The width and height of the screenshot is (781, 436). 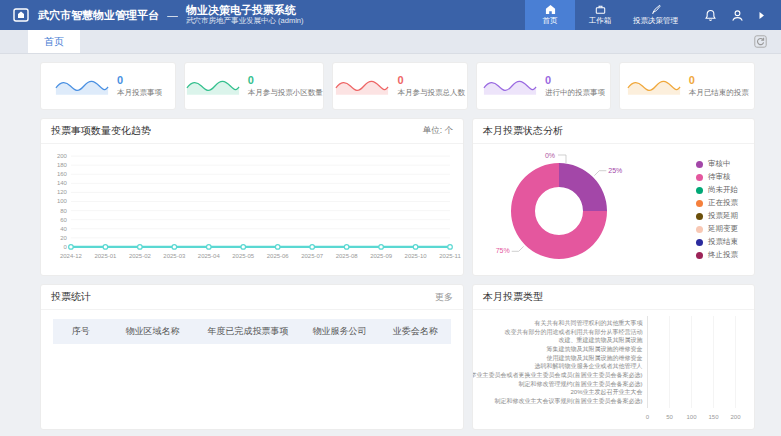 I want to click on legend-item: 审核中, so click(x=717, y=164).